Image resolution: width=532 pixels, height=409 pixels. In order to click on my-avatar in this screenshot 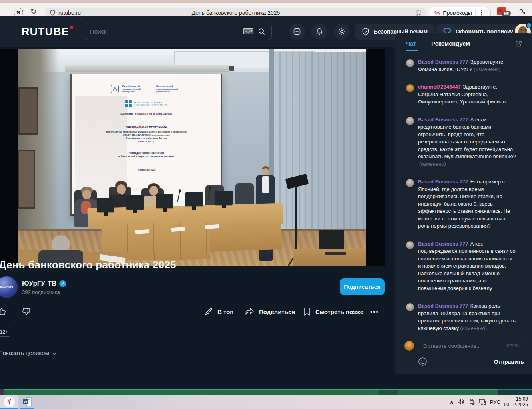, I will do `click(409, 346)`.